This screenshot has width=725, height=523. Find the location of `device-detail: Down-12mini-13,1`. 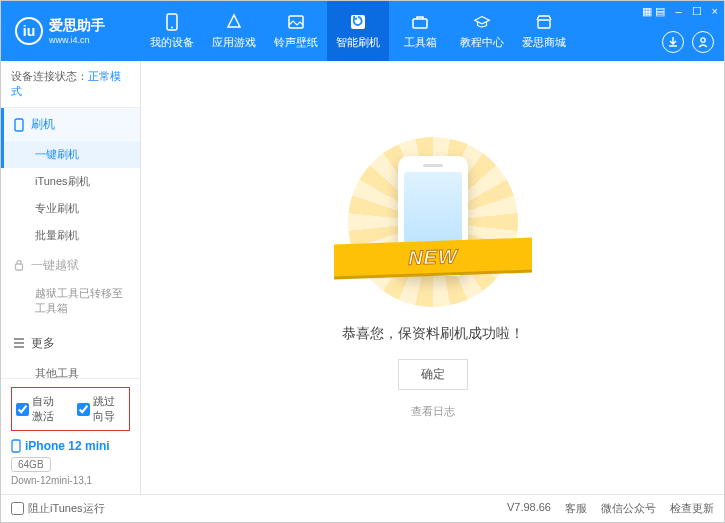

device-detail: Down-12mini-13,1 is located at coordinates (70, 480).